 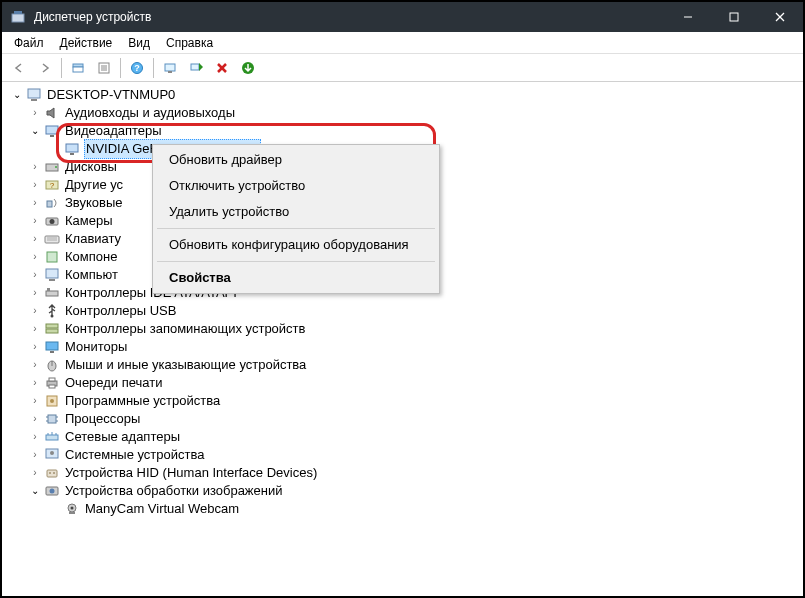 What do you see at coordinates (139, 43) in the screenshot?
I see `menu-view: Вид` at bounding box center [139, 43].